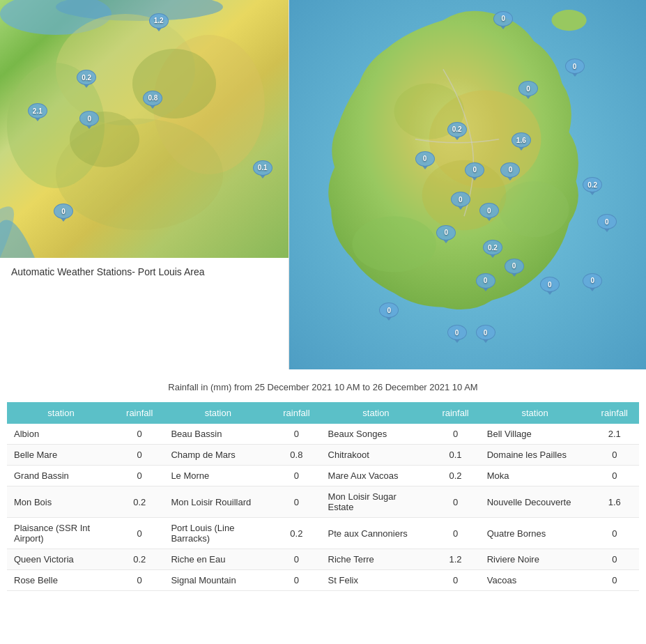 The width and height of the screenshot is (646, 644). Describe the element at coordinates (217, 534) in the screenshot. I see `station-cell: Port Louis (Line Barracks)` at that location.